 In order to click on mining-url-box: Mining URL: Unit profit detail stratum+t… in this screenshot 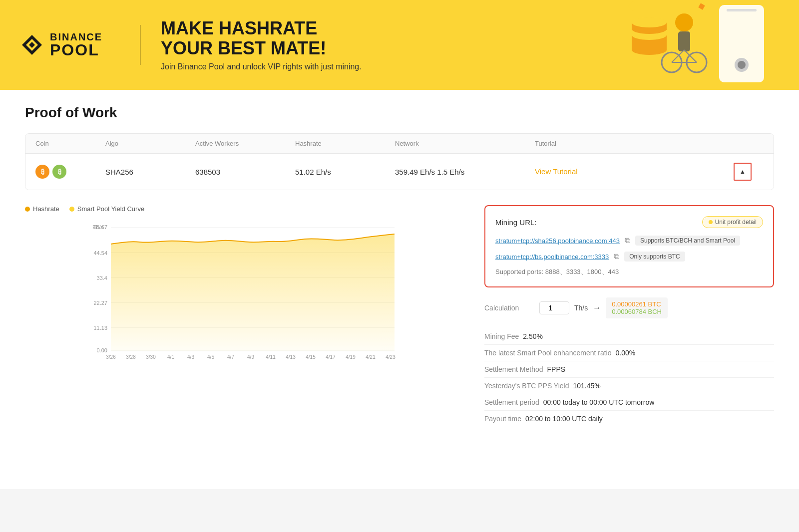, I will do `click(629, 247)`.